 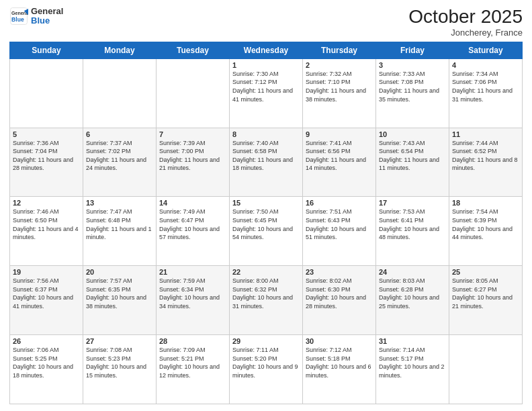 I want to click on day-info-2-3: Sunrise: 7:50 AM Sunset: 6:45 PM Dayligh…, so click(x=266, y=224).